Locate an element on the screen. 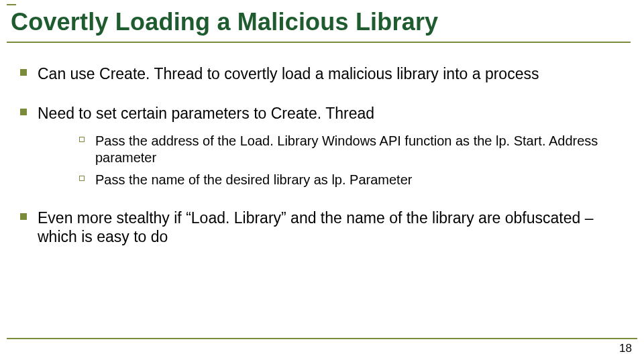 This screenshot has height=362, width=644. bullet-text: Need to set certain parameters to Create… is located at coordinates (206, 113).